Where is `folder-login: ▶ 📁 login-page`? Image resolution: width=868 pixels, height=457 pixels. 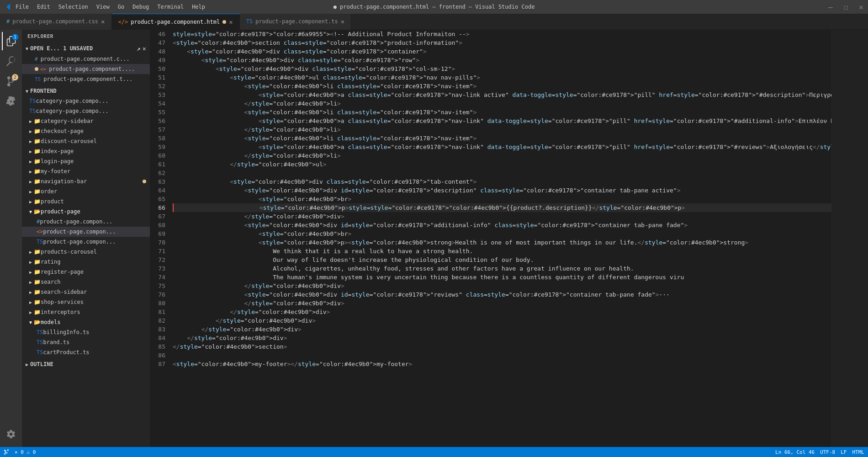
folder-login: ▶ 📁 login-page is located at coordinates (86, 161).